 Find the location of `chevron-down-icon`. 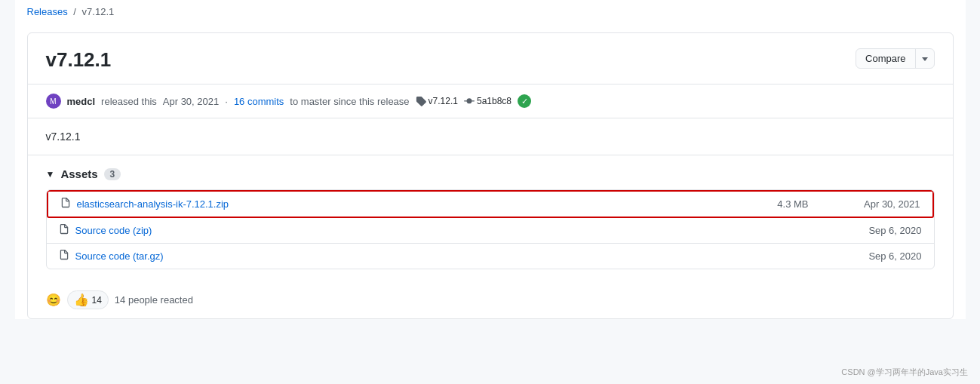

chevron-down-icon is located at coordinates (925, 59).